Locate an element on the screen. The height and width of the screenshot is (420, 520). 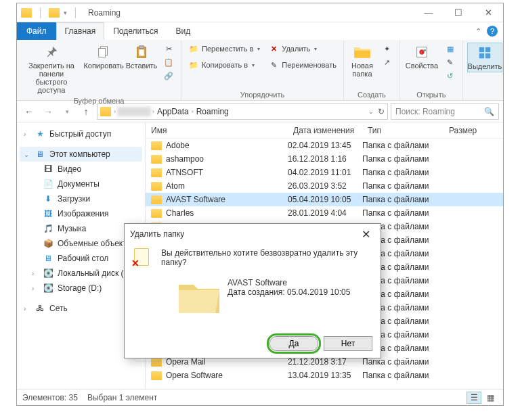
easyaccess-button: ↗ is located at coordinates (387, 62).